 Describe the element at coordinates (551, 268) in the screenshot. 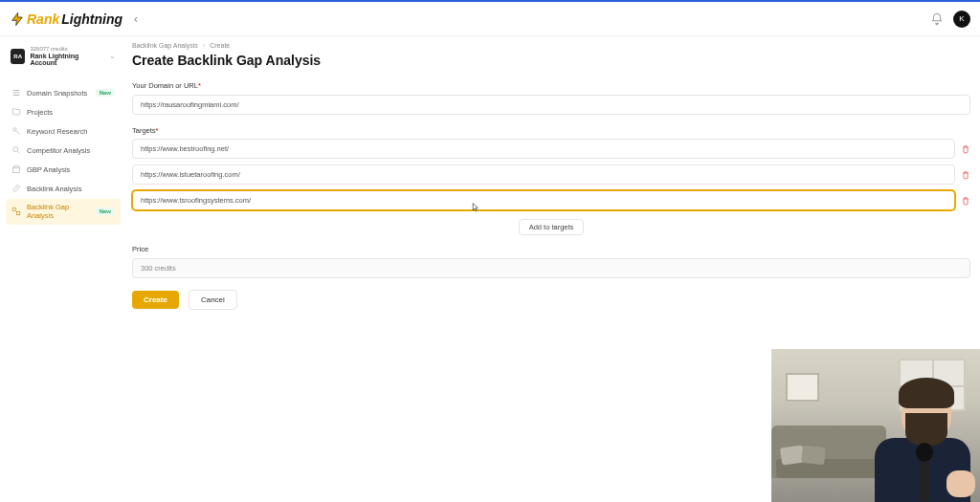

I see `price-display` at that location.